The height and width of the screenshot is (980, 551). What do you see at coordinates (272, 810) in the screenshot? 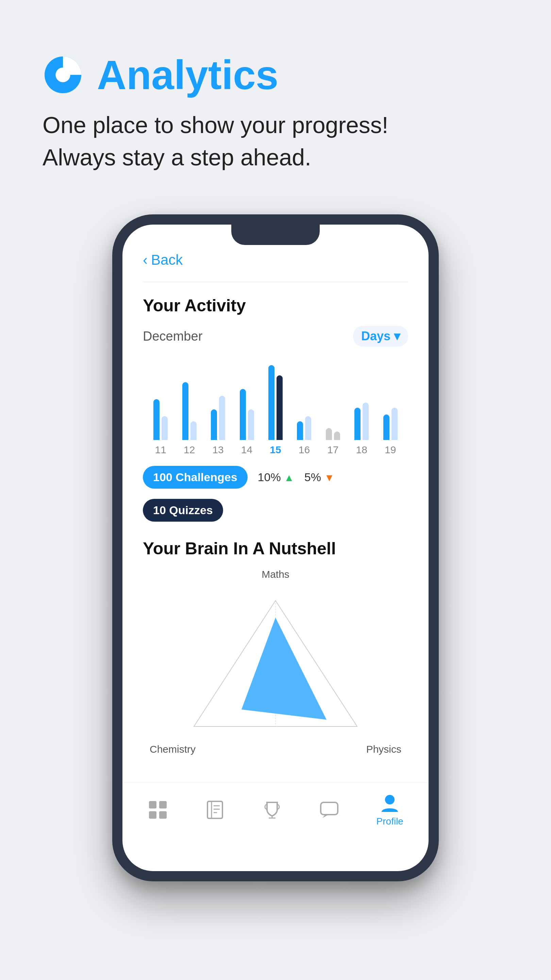
I see `trophy-icon` at bounding box center [272, 810].